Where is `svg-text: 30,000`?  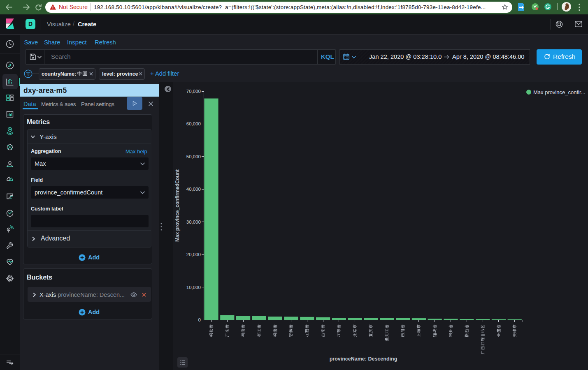
svg-text: 30,000 is located at coordinates (193, 222).